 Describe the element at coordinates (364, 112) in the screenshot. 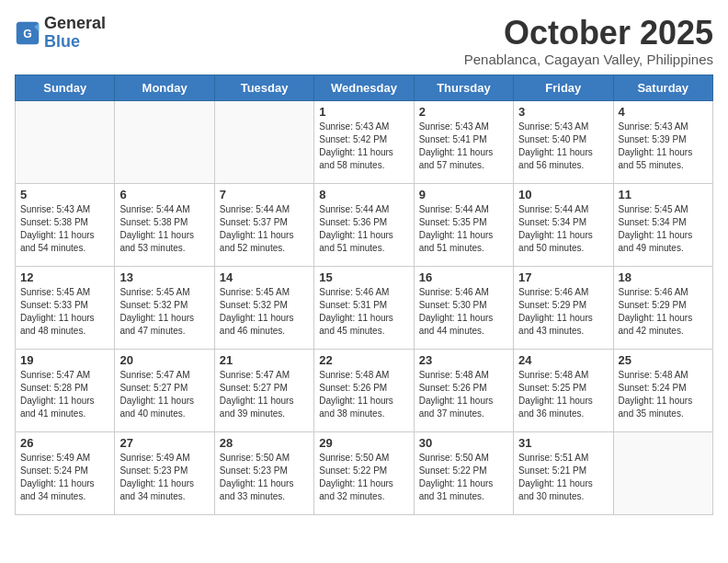

I see `day-number: 1` at that location.